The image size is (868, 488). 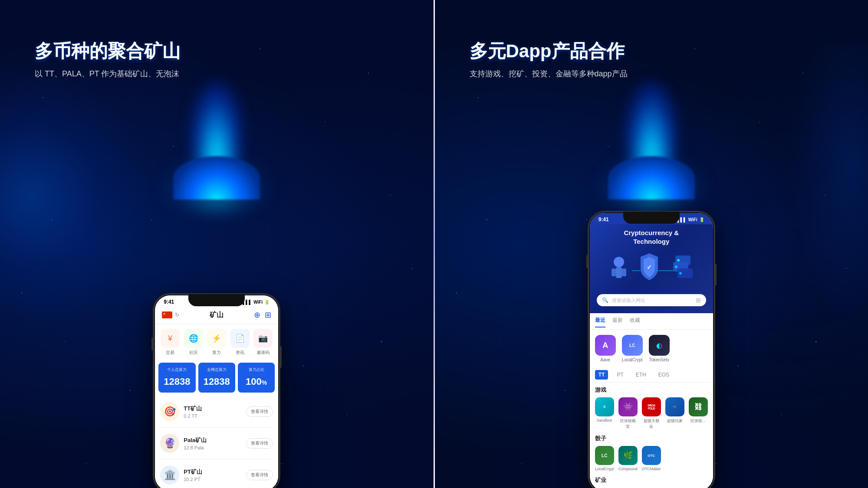 I want to click on stat-network-label: 全网总算力, so click(x=217, y=370).